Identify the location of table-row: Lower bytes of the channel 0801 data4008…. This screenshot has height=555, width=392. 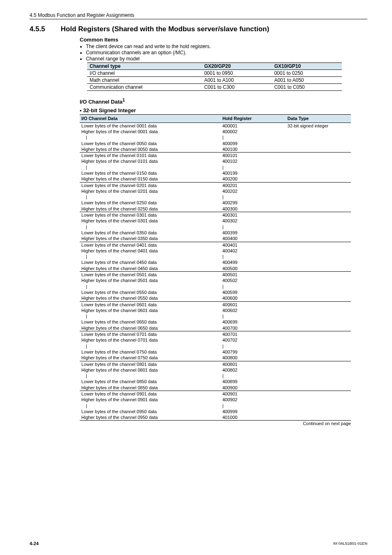
(215, 364).